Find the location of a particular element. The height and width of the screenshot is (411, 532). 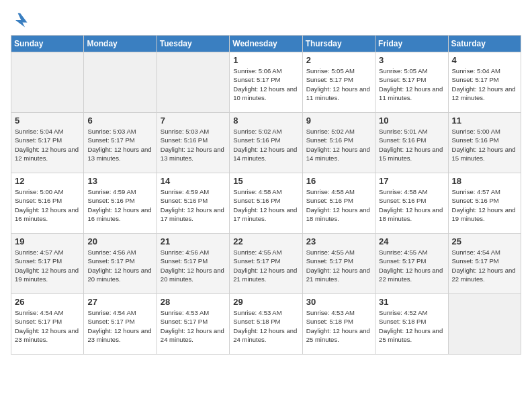

day-number: 9 is located at coordinates (339, 121).